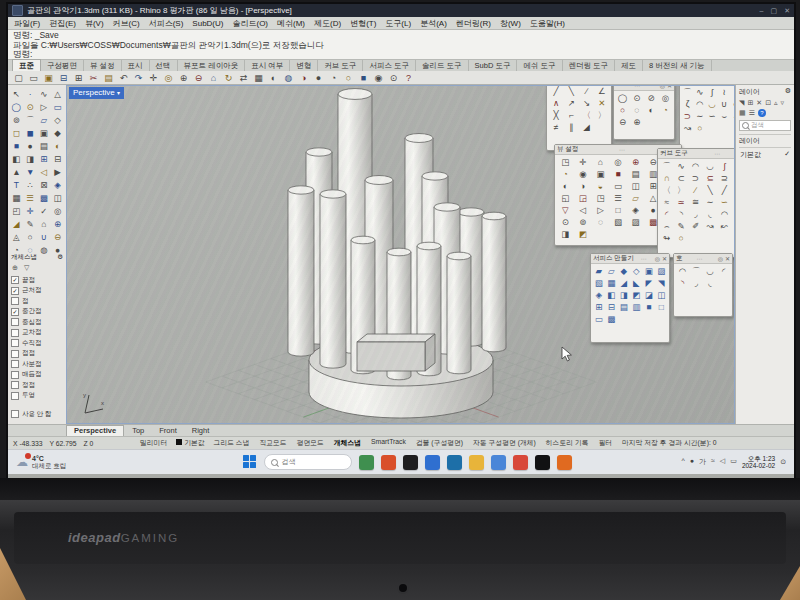 This screenshot has height=600, width=800. I want to click on osnap-option: 수직점, so click(37, 344).